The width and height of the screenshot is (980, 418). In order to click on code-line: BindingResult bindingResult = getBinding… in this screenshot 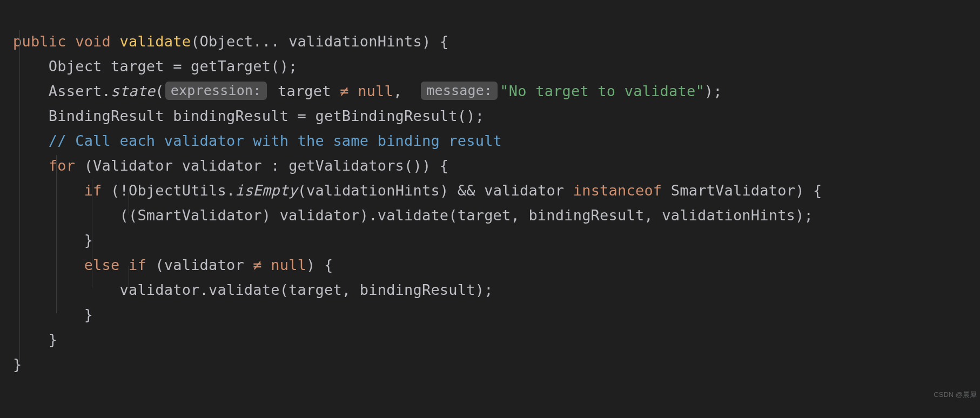, I will do `click(249, 116)`.